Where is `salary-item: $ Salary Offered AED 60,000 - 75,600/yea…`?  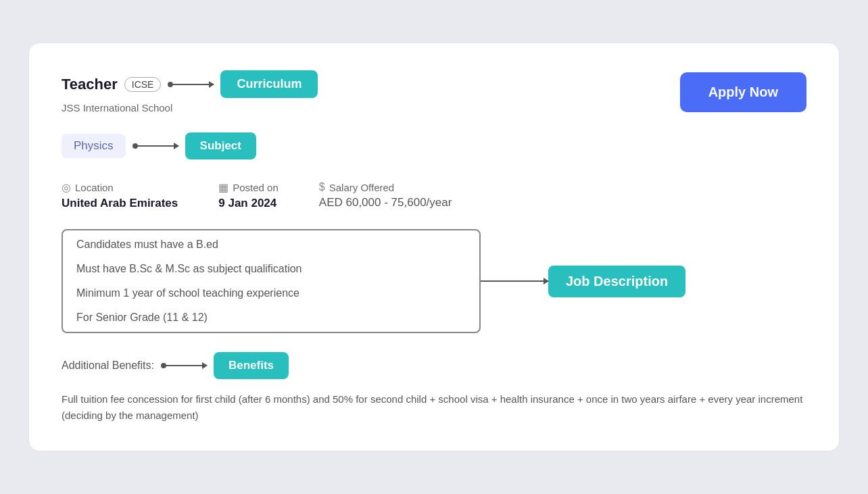 salary-item: $ Salary Offered AED 60,000 - 75,600/yea… is located at coordinates (385, 195).